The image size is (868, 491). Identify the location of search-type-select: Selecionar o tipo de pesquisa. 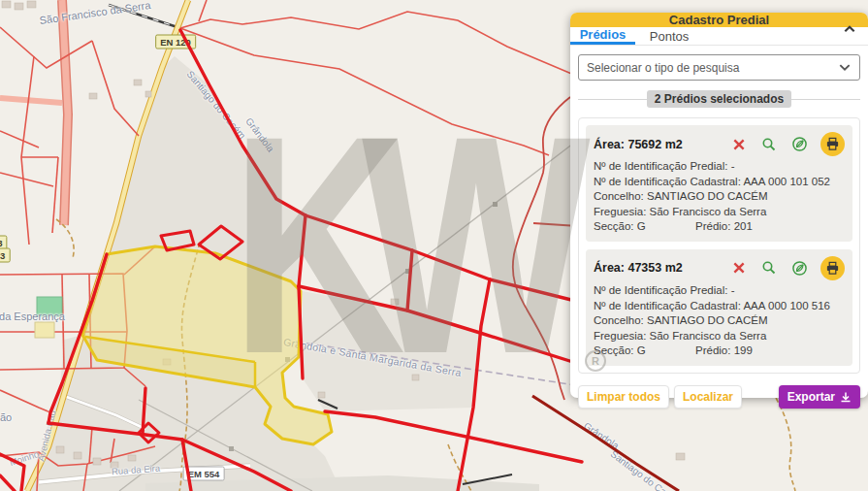
(720, 68).